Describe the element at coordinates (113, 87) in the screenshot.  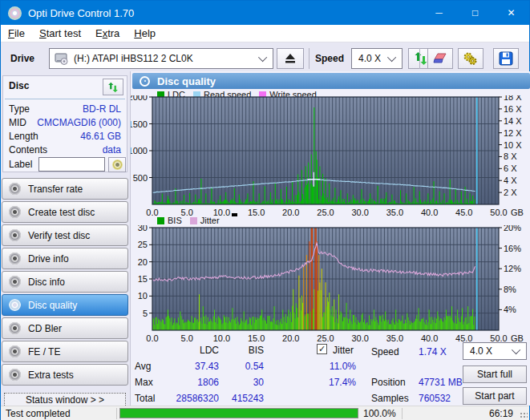
I see `disc-refresh-button` at that location.